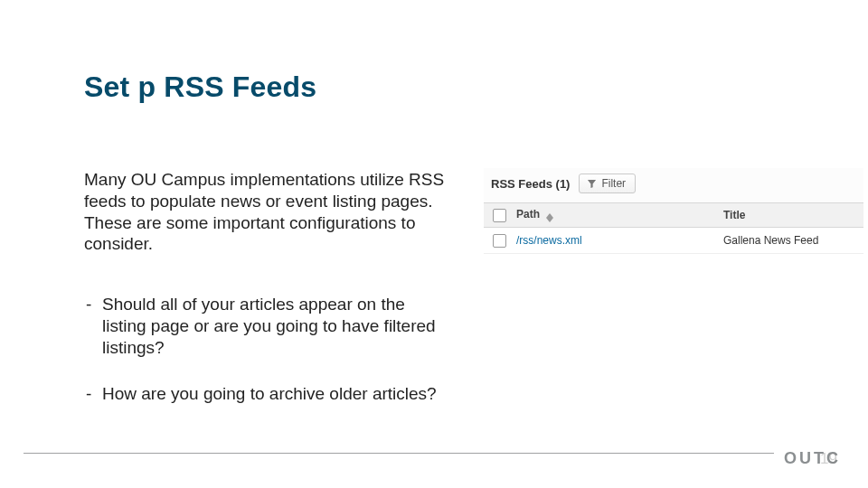 The width and height of the screenshot is (868, 488). Describe the element at coordinates (618, 215) in the screenshot. I see `column-header-path: Path` at that location.